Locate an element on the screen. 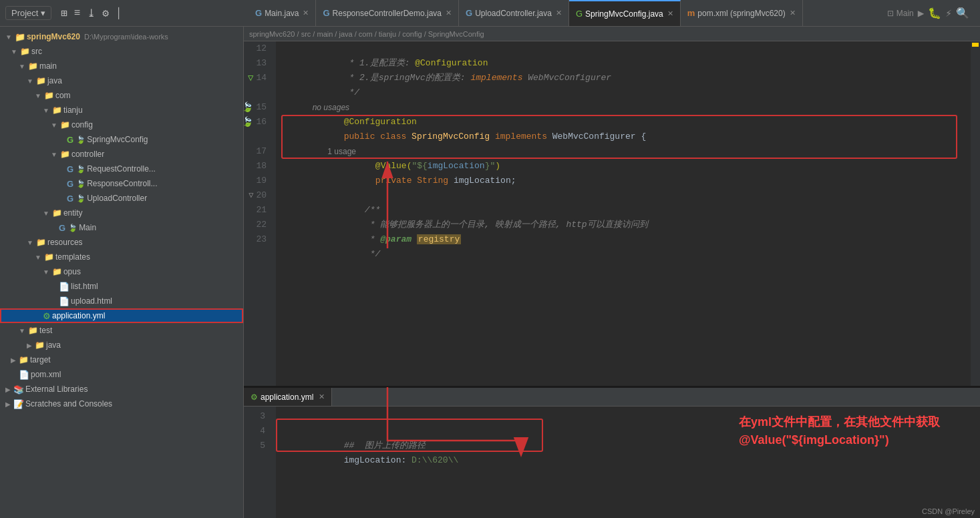 The width and height of the screenshot is (980, 518). tree-item-java: ▼ 📁 java is located at coordinates (122, 81).